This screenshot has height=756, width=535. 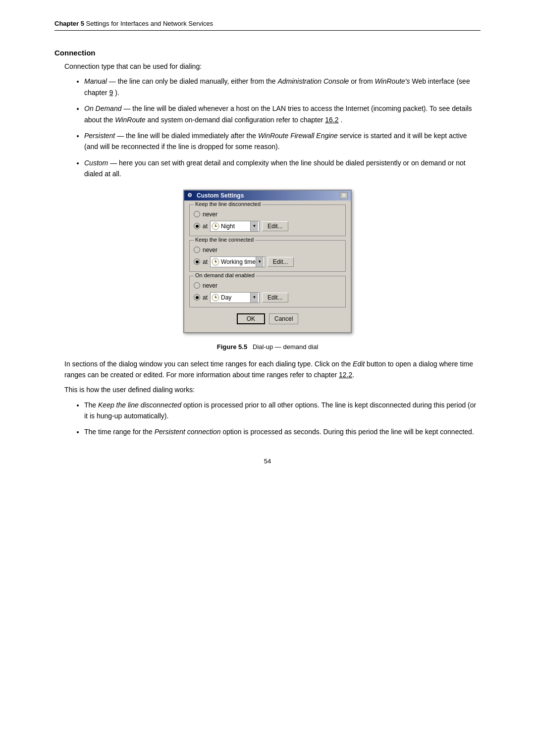 I want to click on group3-edit-button: Edit..., so click(x=275, y=298).